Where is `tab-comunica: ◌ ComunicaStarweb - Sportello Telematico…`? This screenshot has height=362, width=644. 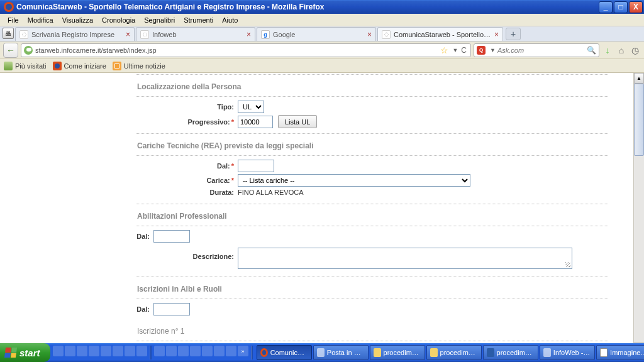 tab-comunica: ◌ ComunicaStarweb - Sportello Telematico… is located at coordinates (440, 34).